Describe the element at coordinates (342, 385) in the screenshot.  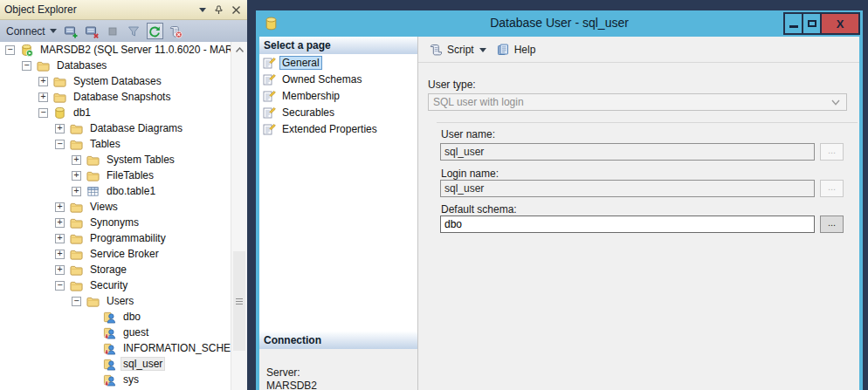
I see `server-value: MARSDB2` at that location.